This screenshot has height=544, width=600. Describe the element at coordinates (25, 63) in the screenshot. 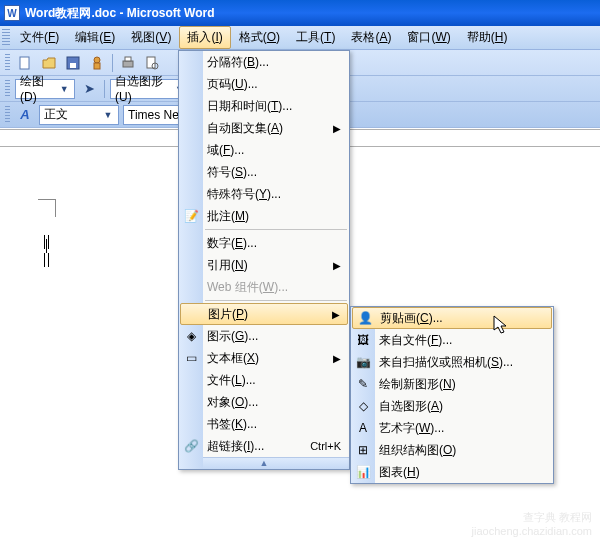

I see `new-doc-button` at that location.